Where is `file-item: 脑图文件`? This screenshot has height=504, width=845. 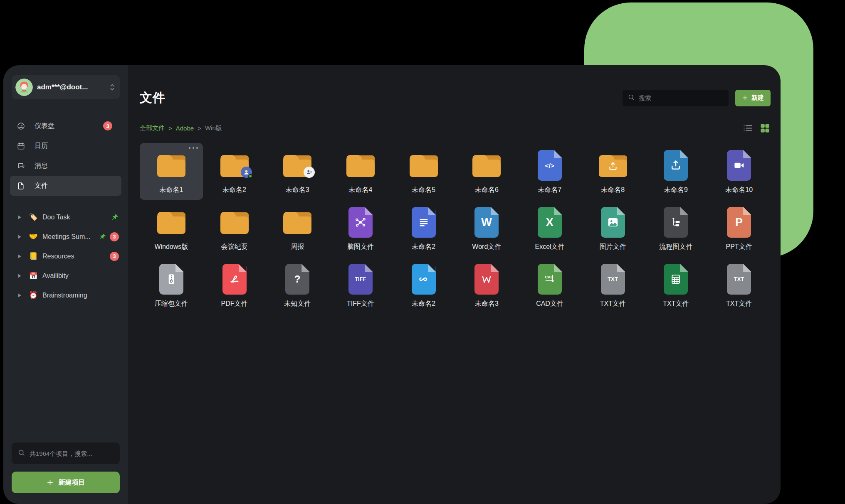 file-item: 脑图文件 is located at coordinates (361, 229).